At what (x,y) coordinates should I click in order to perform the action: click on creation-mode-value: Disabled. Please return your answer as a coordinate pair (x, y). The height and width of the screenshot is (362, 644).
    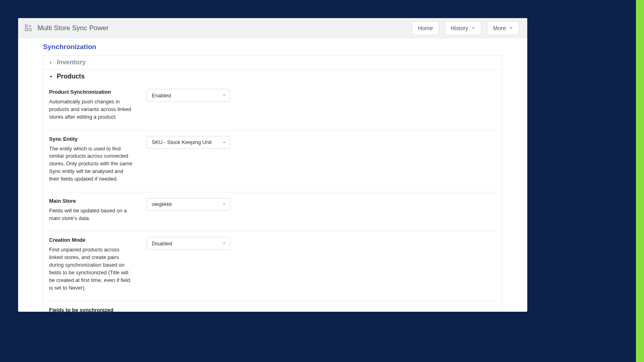
    Looking at the image, I should click on (162, 244).